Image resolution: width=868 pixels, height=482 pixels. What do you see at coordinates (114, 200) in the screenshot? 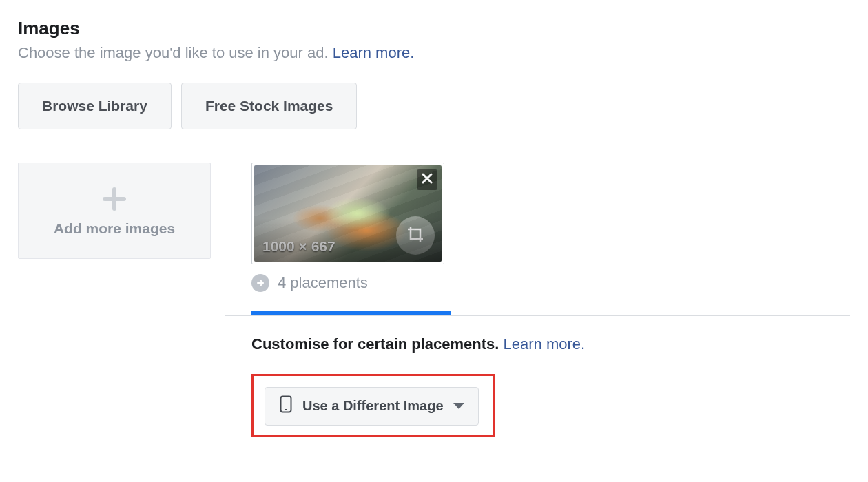
I see `plus-icon` at bounding box center [114, 200].